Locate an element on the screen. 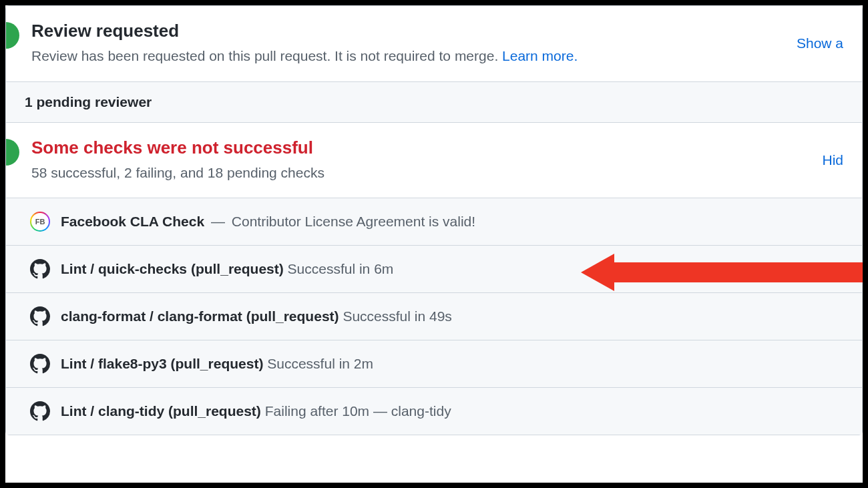 The width and height of the screenshot is (868, 488). check-detail: Contributor License Agreement is valid! is located at coordinates (354, 222).